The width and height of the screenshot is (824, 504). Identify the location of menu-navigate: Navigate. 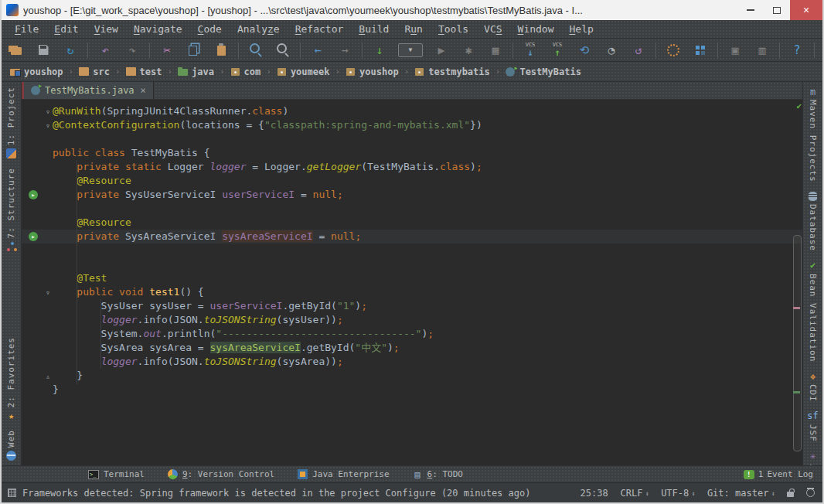
(158, 29).